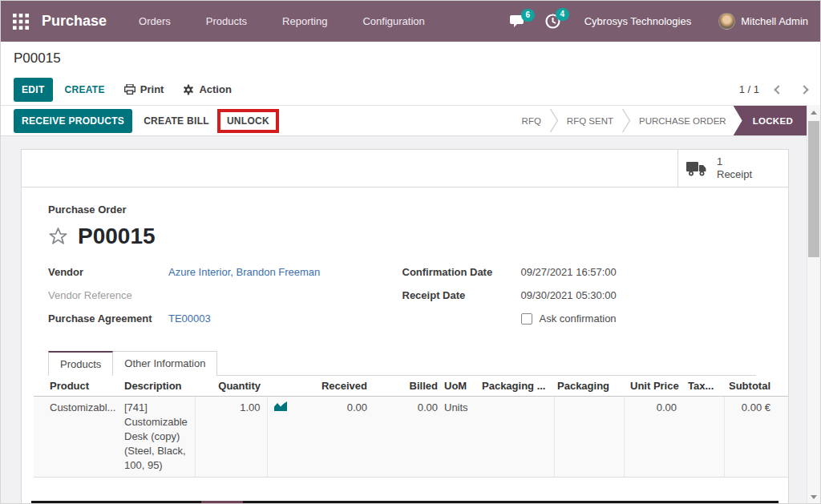 The height and width of the screenshot is (504, 821). What do you see at coordinates (215, 90) in the screenshot?
I see `action-label: Action` at bounding box center [215, 90].